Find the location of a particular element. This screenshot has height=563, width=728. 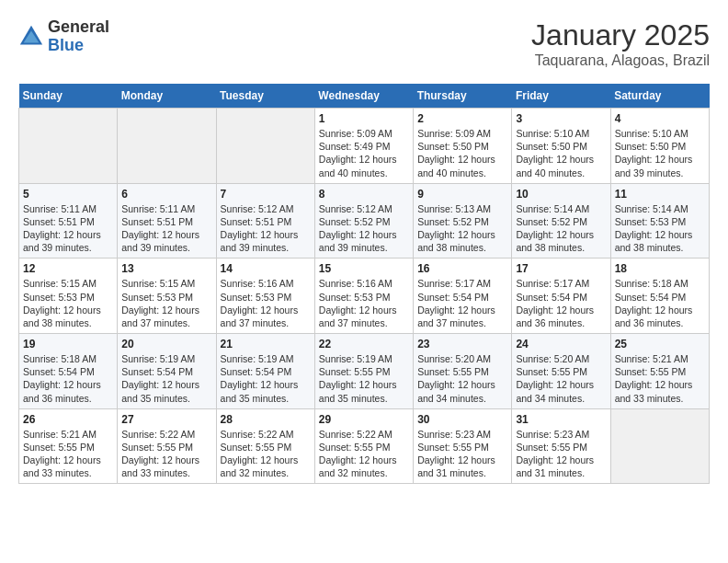

calendar-day-cell: 10Sunrise: 5:14 AMSunset: 5:52 PMDayligh… is located at coordinates (561, 221).